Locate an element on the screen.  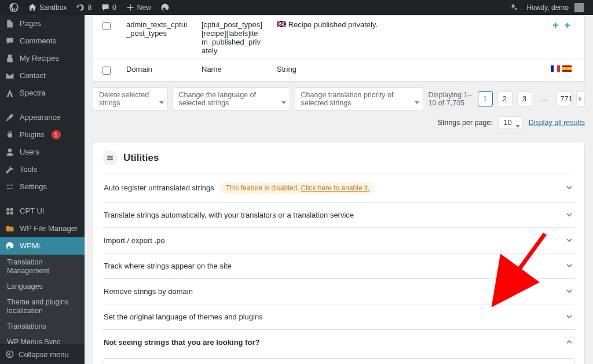
cell-name: [cptui_post_types][recipe][labels]item_p… is located at coordinates (232, 38).